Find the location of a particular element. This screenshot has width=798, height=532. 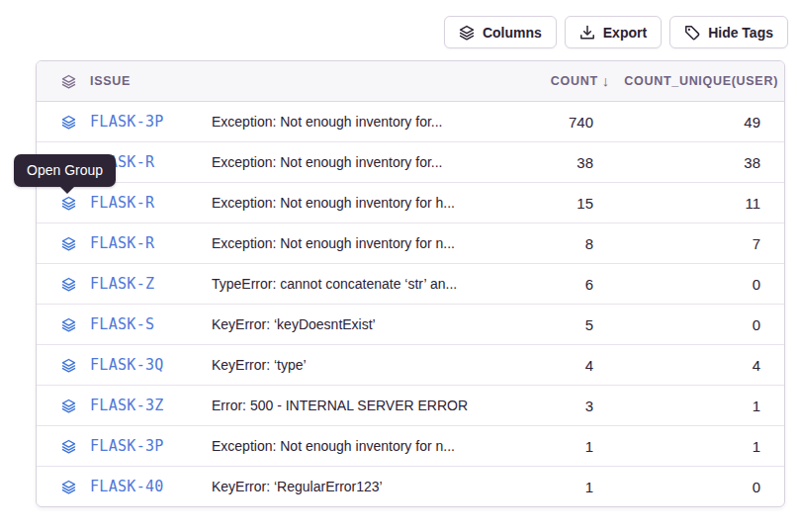

header-count-unique: COUNT_UNIQUE(USER) is located at coordinates (704, 81).